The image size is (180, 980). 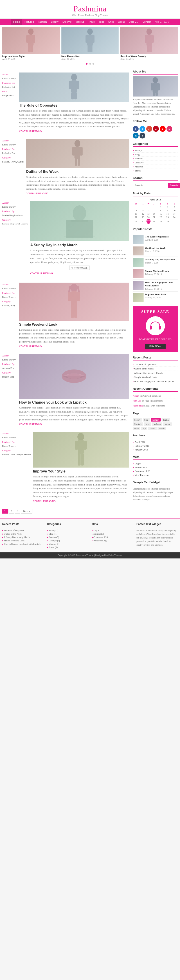 I want to click on popular-post-item-6: Improve Your Style January 26, 2016, so click(x=155, y=297).